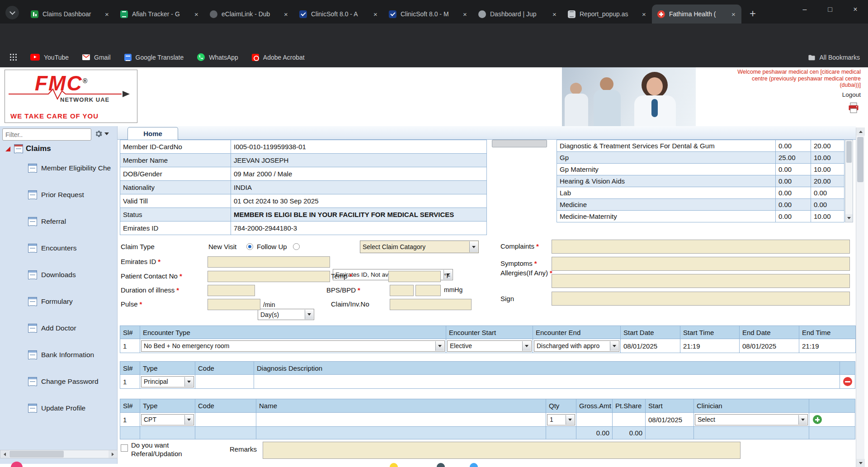 This screenshot has width=868, height=467. Describe the element at coordinates (297, 247) in the screenshot. I see `follow-up-radio` at that location.